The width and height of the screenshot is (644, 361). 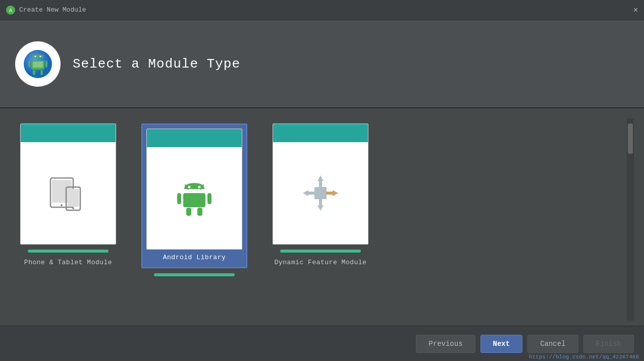 What do you see at coordinates (322, 343) in the screenshot?
I see `footer: Previous Next Cancel Finish https://blog…` at bounding box center [322, 343].